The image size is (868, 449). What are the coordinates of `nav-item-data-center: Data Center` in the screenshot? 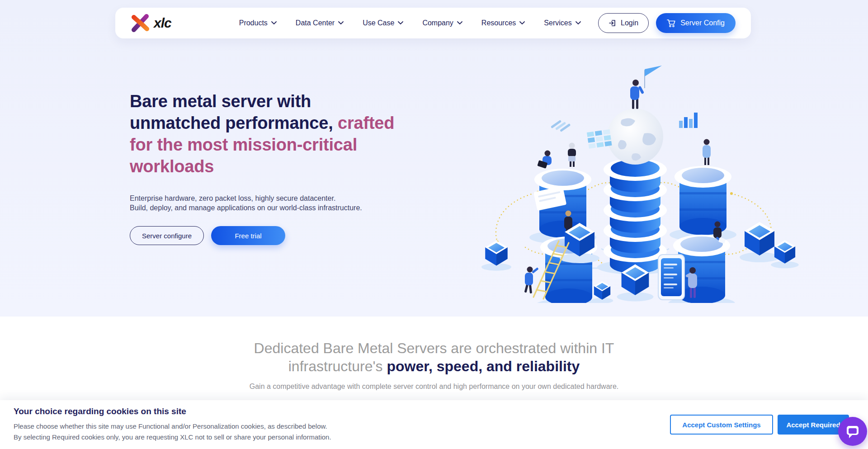 It's located at (320, 23).